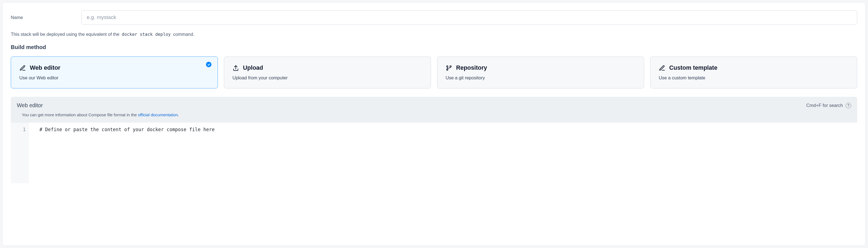  Describe the element at coordinates (469, 17) in the screenshot. I see `name-input` at that location.